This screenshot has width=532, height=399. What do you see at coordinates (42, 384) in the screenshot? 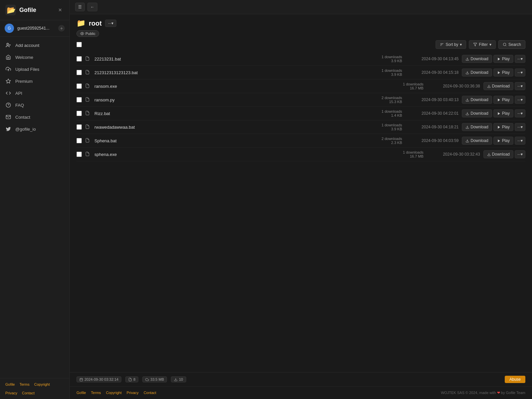
I see `footer-link-copyright: Copyright` at bounding box center [42, 384].